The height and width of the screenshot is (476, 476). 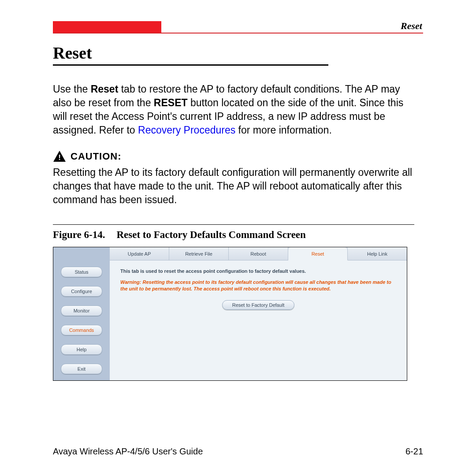 What do you see at coordinates (238, 451) in the screenshot?
I see `page-footer: Avaya Wireless AP-4/5/6 User's Guide 6-2…` at bounding box center [238, 451].